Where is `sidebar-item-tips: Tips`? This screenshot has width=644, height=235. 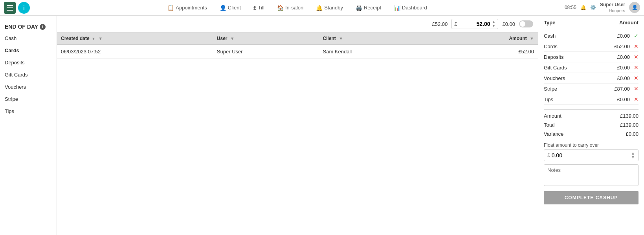 sidebar-item-tips: Tips is located at coordinates (28, 111).